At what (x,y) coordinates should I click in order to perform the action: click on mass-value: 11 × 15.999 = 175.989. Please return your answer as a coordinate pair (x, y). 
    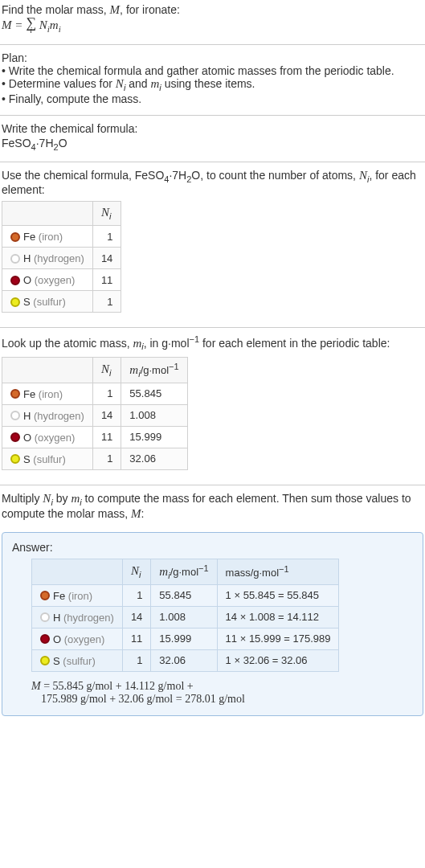
    Looking at the image, I should click on (278, 638).